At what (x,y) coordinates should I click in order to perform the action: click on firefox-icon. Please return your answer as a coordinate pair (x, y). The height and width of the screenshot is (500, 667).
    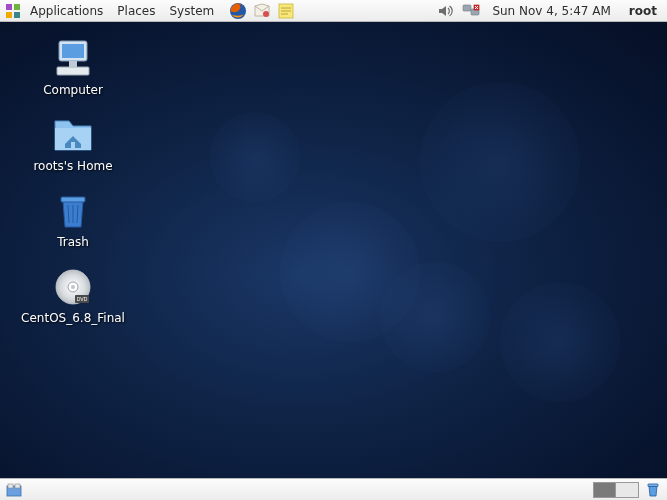
    Looking at the image, I should click on (238, 11).